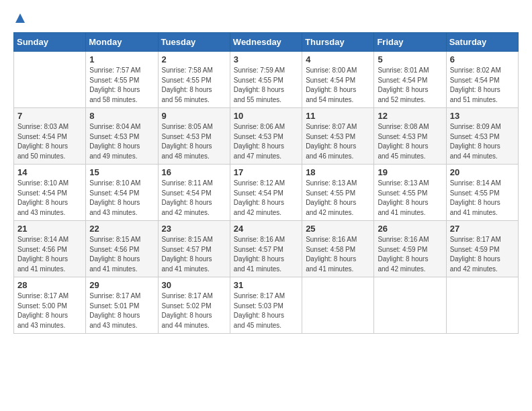 This screenshot has width=532, height=411. I want to click on day-info: Sunrise: 7:58 AM Sunset: 4:55 PM Dayligh…, so click(194, 85).